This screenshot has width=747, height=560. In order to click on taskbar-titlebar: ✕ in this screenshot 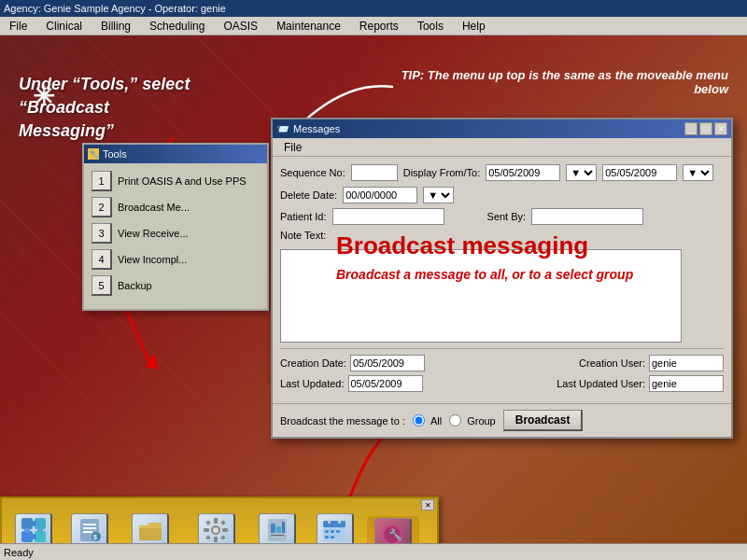, I will do `click(219, 505)`.